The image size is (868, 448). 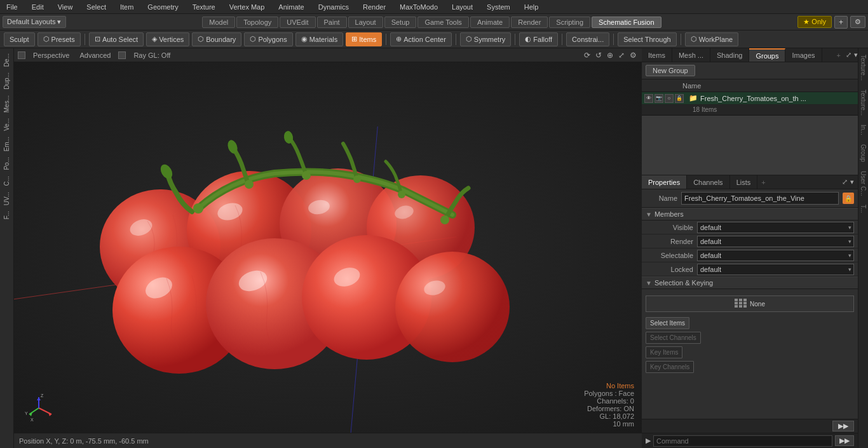 I want to click on right-vtab-1: Texture..., so click(x=863, y=103).